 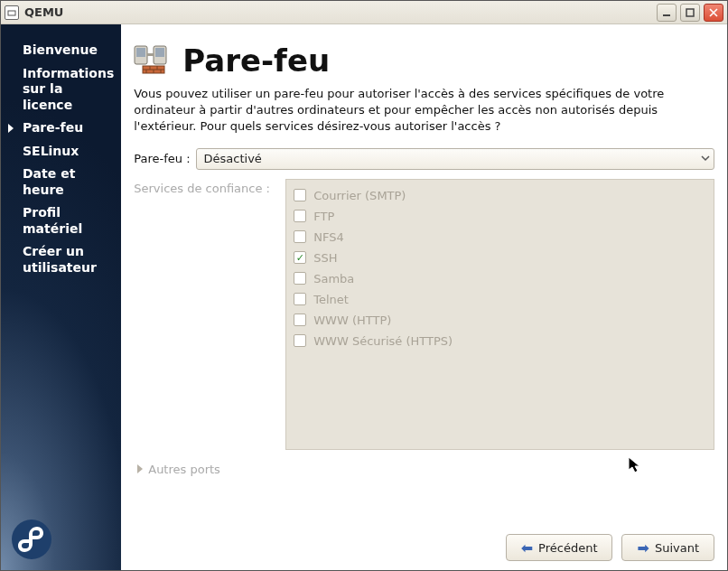 I want to click on arrow-right-icon: ➡, so click(x=643, y=548).